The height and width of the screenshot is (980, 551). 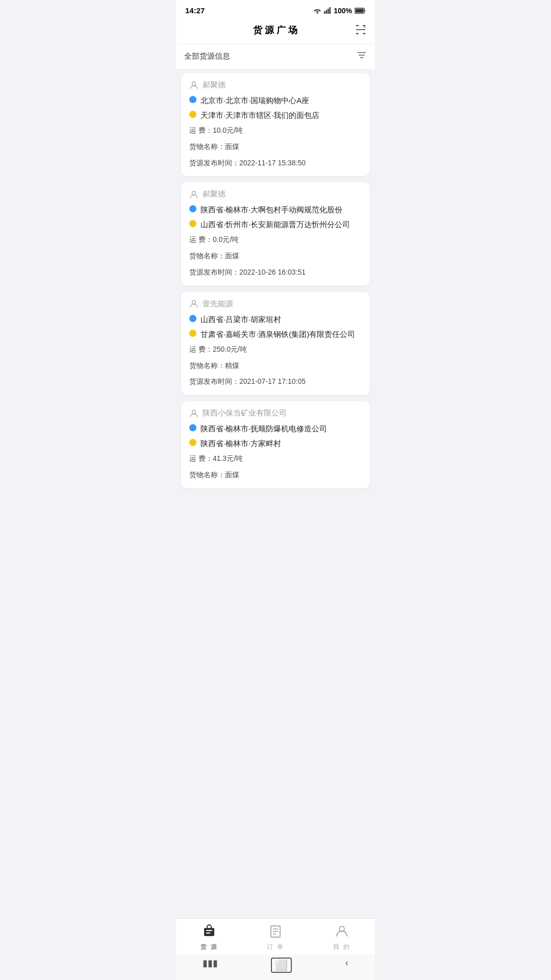 I want to click on goods-tab-icon, so click(x=209, y=933).